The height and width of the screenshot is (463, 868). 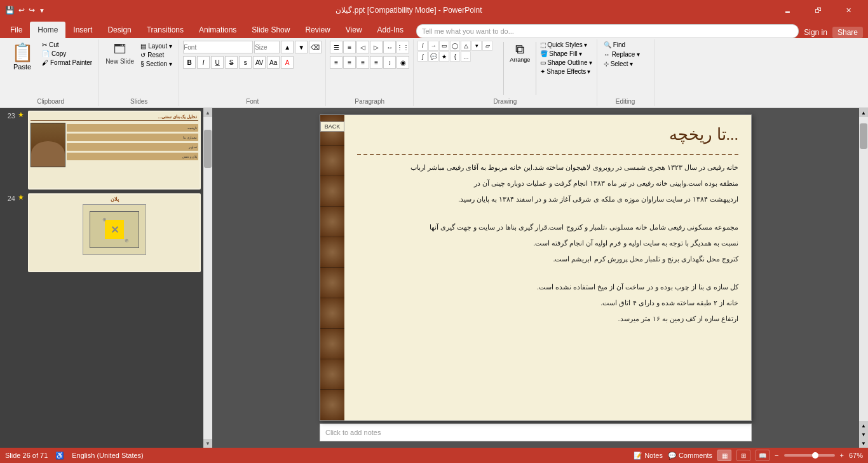 What do you see at coordinates (856, 455) in the screenshot?
I see `zoom-level: 67%` at bounding box center [856, 455].